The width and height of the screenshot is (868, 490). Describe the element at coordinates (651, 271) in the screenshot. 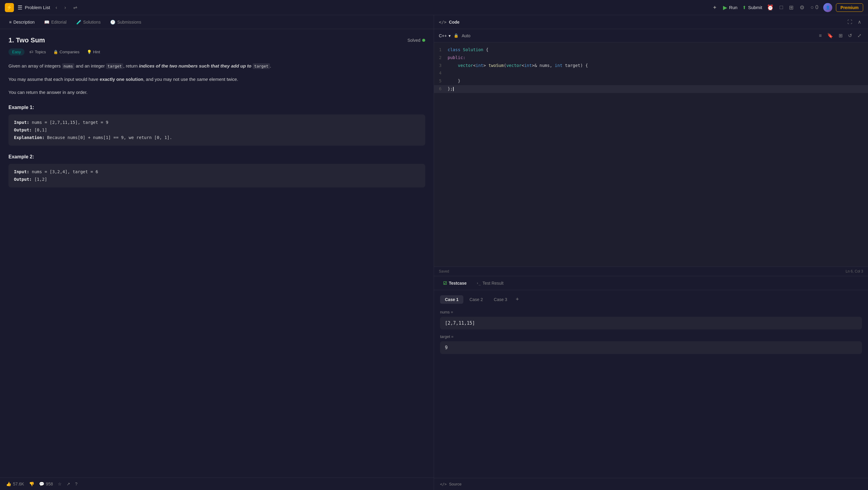

I see `code-footer: Saved Ln 6, Col 3` at that location.